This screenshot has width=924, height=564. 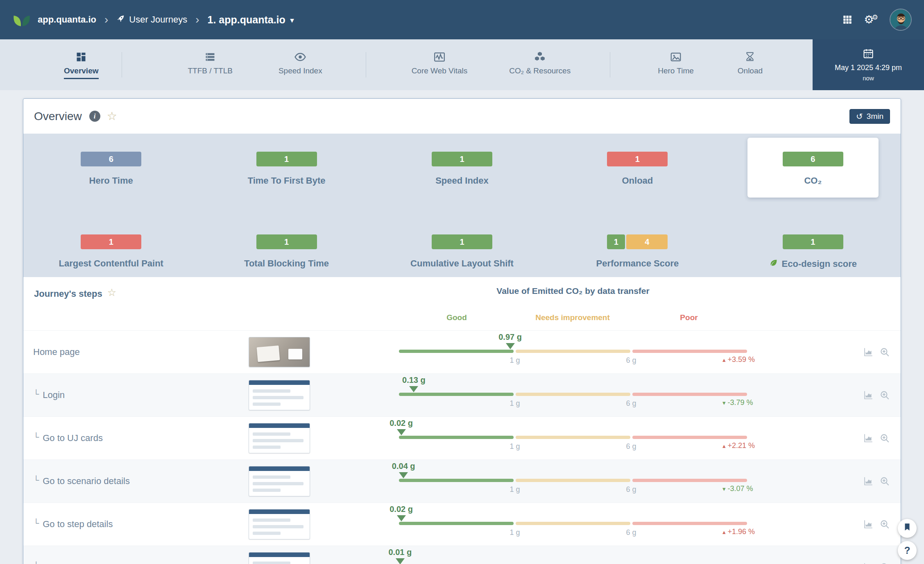 I want to click on tab-co2-resources: CO₂ & Resources, so click(x=540, y=65).